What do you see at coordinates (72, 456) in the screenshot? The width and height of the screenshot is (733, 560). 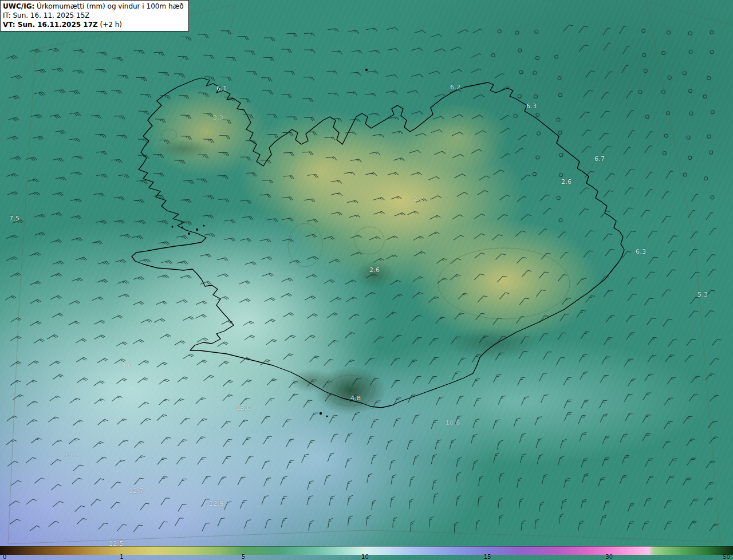 I see `map-value-label: 10.2` at bounding box center [72, 456].